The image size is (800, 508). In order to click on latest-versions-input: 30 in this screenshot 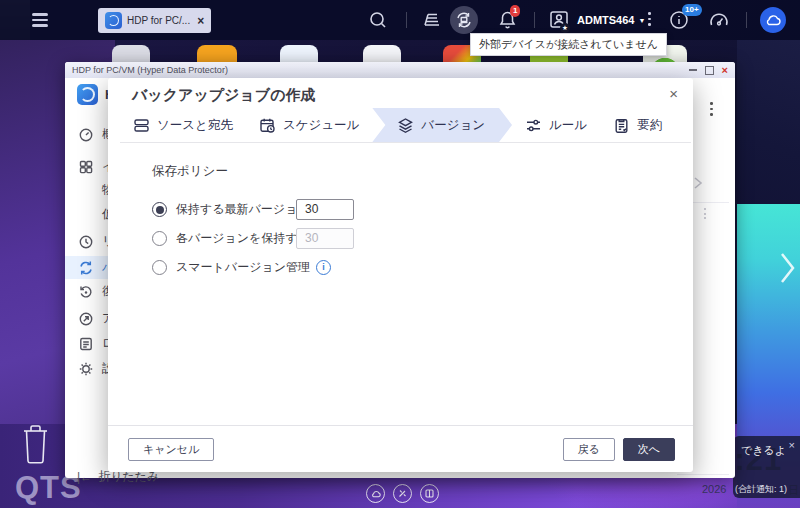, I will do `click(325, 210)`.